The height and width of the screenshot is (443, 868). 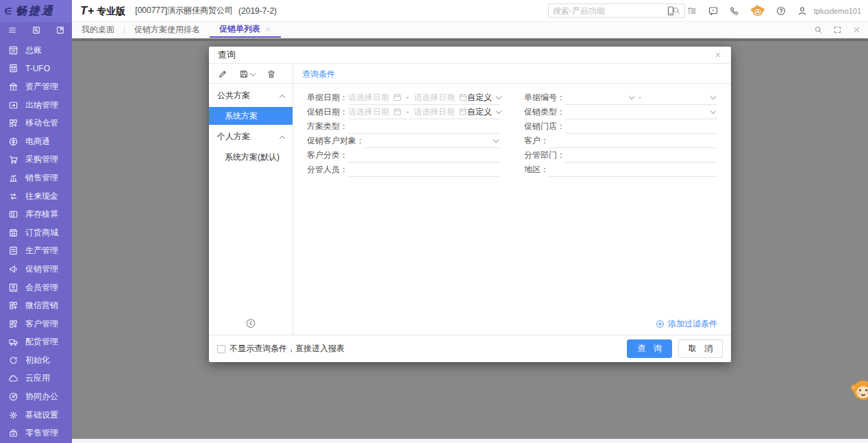 What do you see at coordinates (269, 29) in the screenshot?
I see `tab-close-icon` at bounding box center [269, 29].